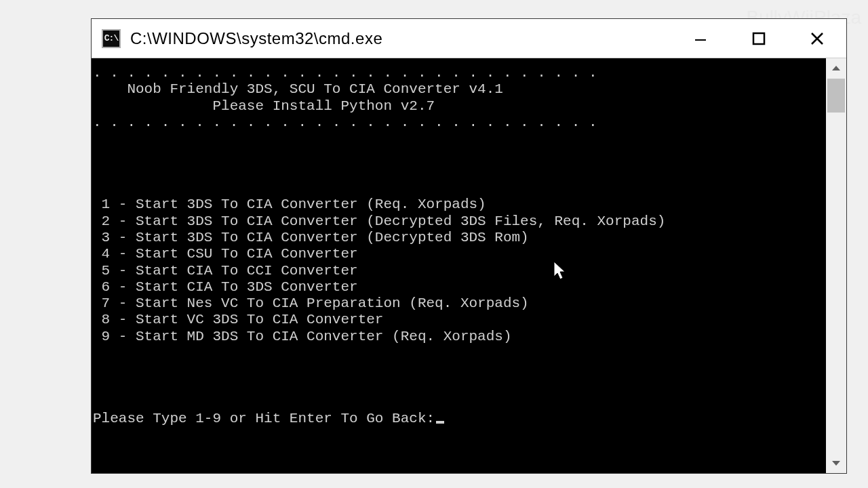 This screenshot has width=868, height=488. I want to click on mouse-cursor-icon, so click(526, 274).